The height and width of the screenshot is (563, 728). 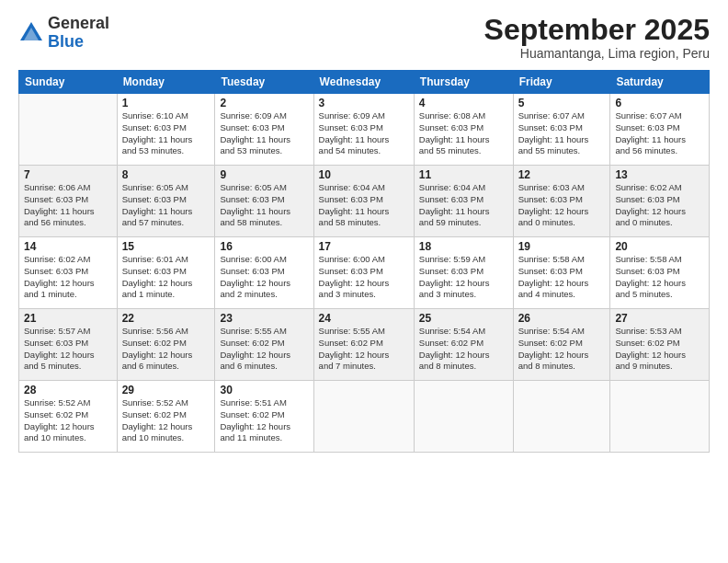 What do you see at coordinates (68, 345) in the screenshot?
I see `table-row: 21Sunrise: 5:57 AMSunset: 6:03 PMDayligh…` at bounding box center [68, 345].